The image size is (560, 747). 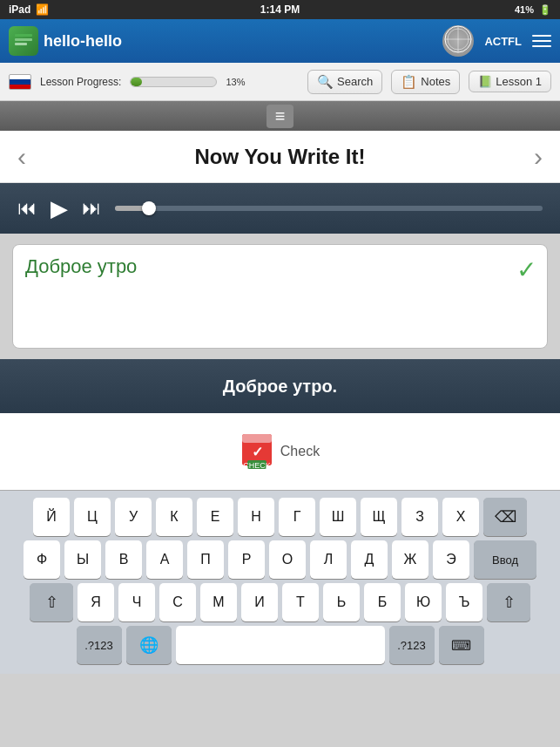 What do you see at coordinates (91, 208) in the screenshot?
I see `skip-forward-button: ⏭` at bounding box center [91, 208].